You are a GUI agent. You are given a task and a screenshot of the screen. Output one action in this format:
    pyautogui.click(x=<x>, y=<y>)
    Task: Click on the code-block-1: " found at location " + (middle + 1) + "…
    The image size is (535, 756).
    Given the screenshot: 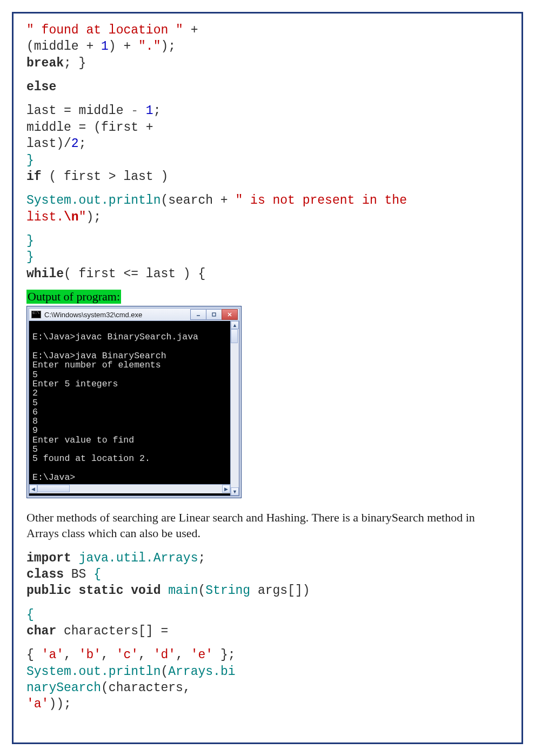 What is the action you would take?
    pyautogui.click(x=268, y=46)
    